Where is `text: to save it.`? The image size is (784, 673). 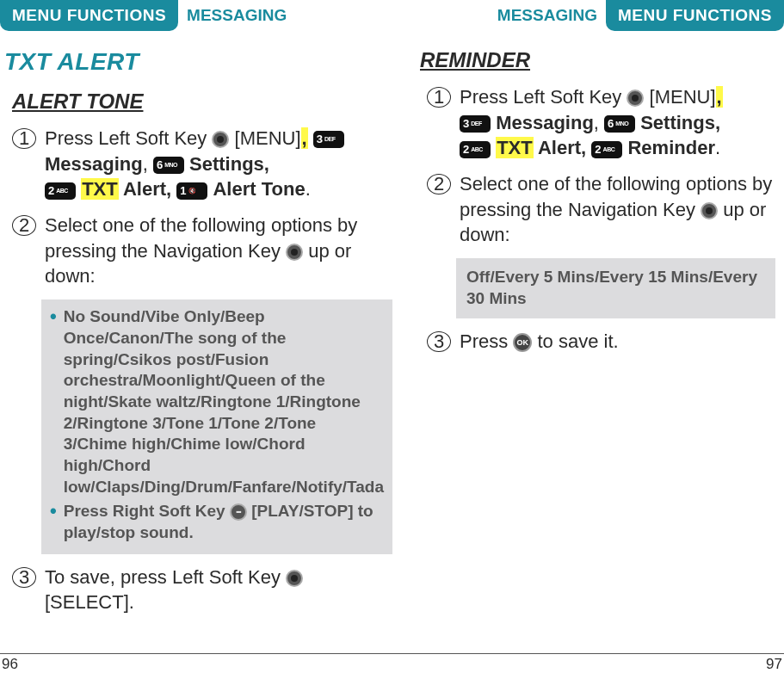 text: to save it. is located at coordinates (577, 341).